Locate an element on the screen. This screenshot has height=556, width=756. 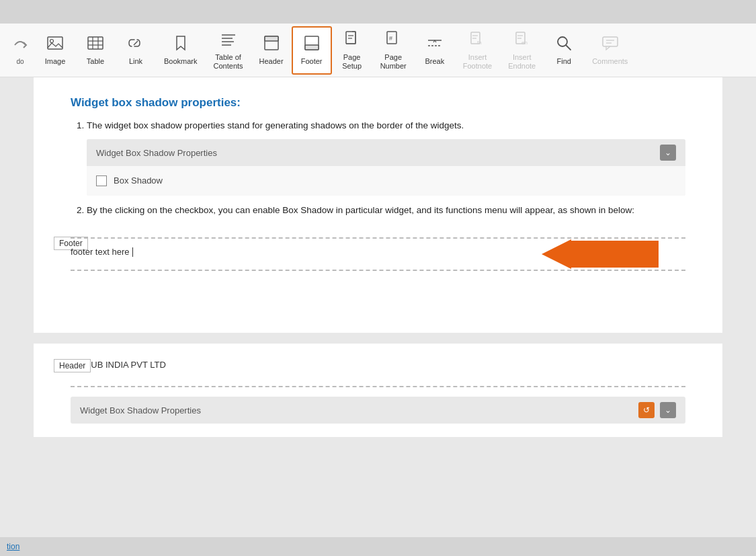
box-shadow-checkbox is located at coordinates (101, 181).